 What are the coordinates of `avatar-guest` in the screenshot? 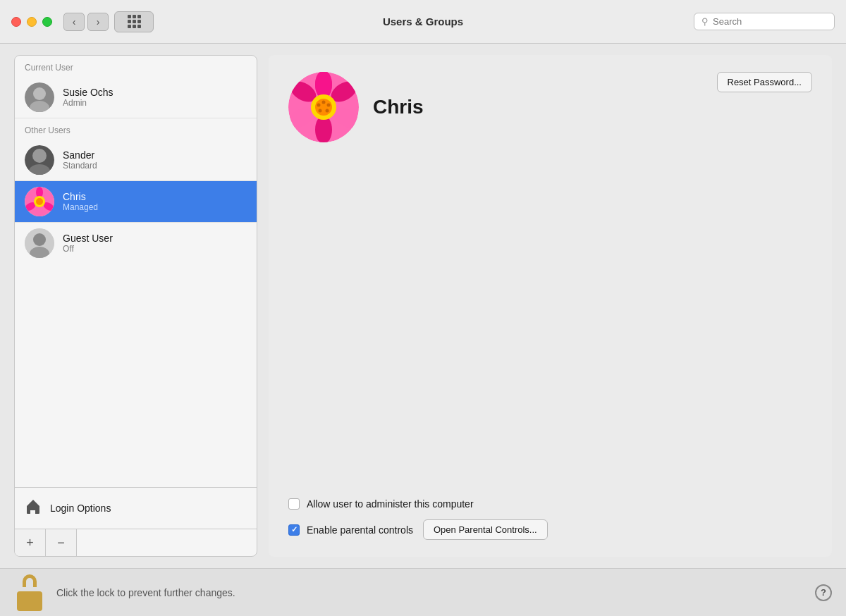 It's located at (39, 243).